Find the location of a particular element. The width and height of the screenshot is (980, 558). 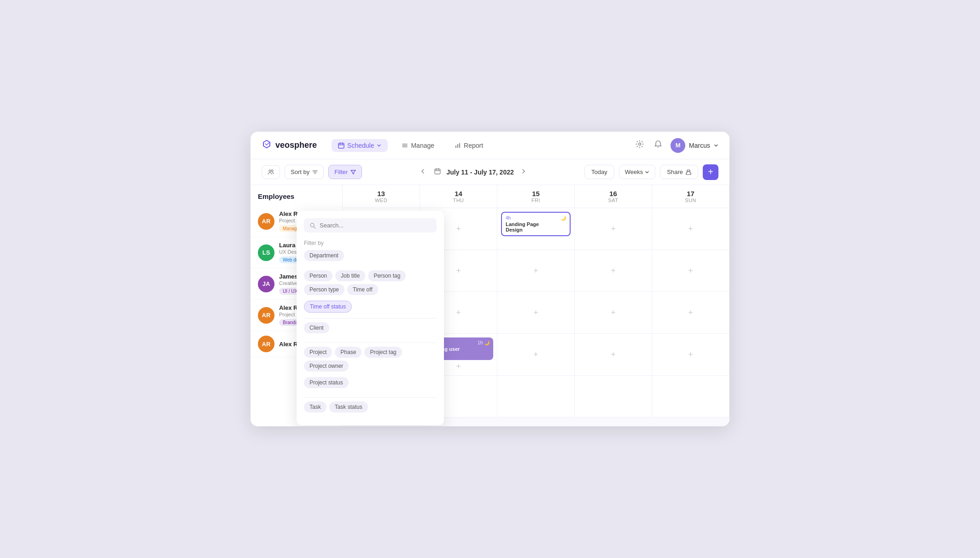

filter-tag-phase: Phase is located at coordinates (348, 352).